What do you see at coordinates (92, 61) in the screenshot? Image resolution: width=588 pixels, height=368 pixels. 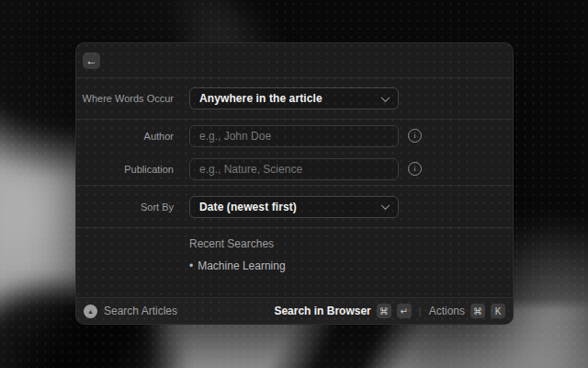 I see `back-arrow-icon: ←` at bounding box center [92, 61].